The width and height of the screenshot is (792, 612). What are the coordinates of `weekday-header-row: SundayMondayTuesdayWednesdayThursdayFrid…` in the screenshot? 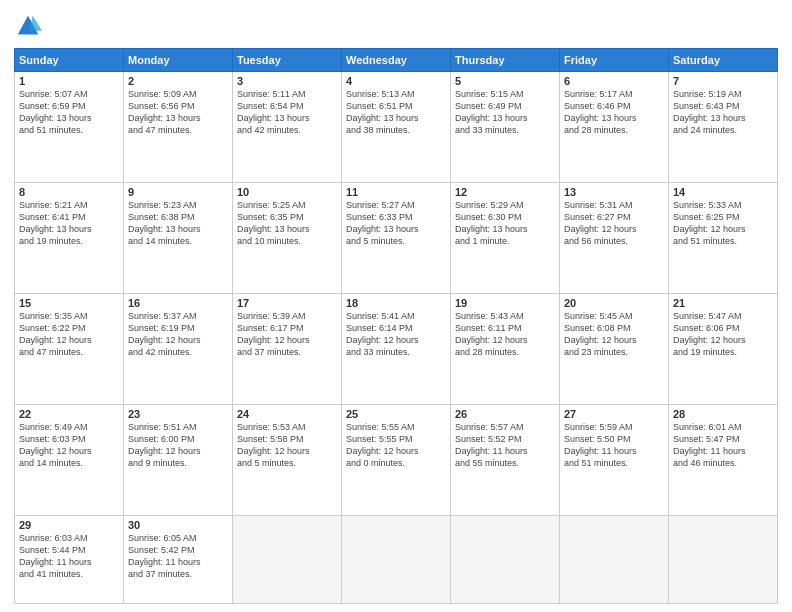 It's located at (396, 60).